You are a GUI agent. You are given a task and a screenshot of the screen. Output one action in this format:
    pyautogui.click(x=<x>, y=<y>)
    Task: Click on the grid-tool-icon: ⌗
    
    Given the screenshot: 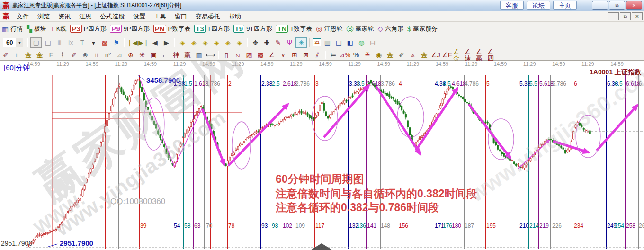 What is the action you would take?
    pyautogui.click(x=17, y=55)
    